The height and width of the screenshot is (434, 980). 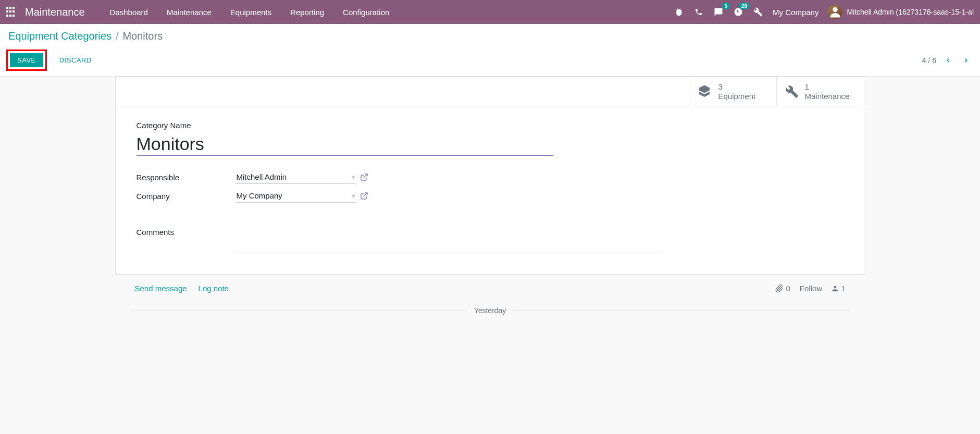 What do you see at coordinates (490, 36) in the screenshot?
I see `breadcrumb: Equipment Categories / Monitors` at bounding box center [490, 36].